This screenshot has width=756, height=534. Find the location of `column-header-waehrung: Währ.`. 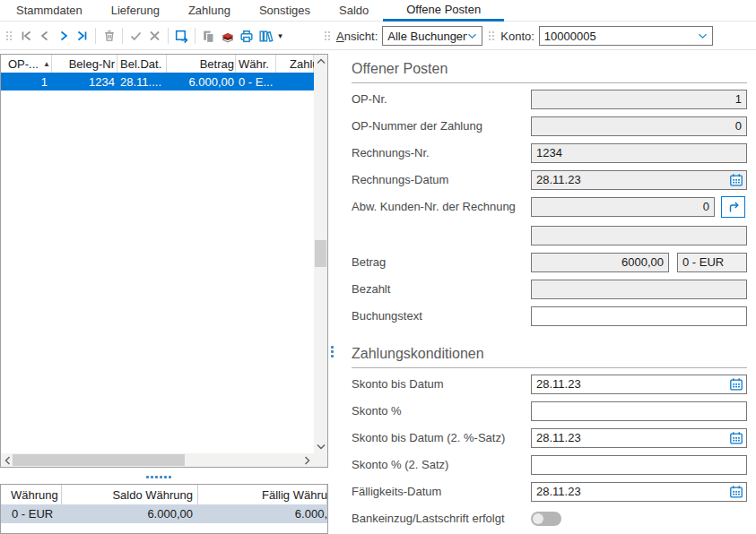

column-header-waehrung: Währ. is located at coordinates (256, 64).